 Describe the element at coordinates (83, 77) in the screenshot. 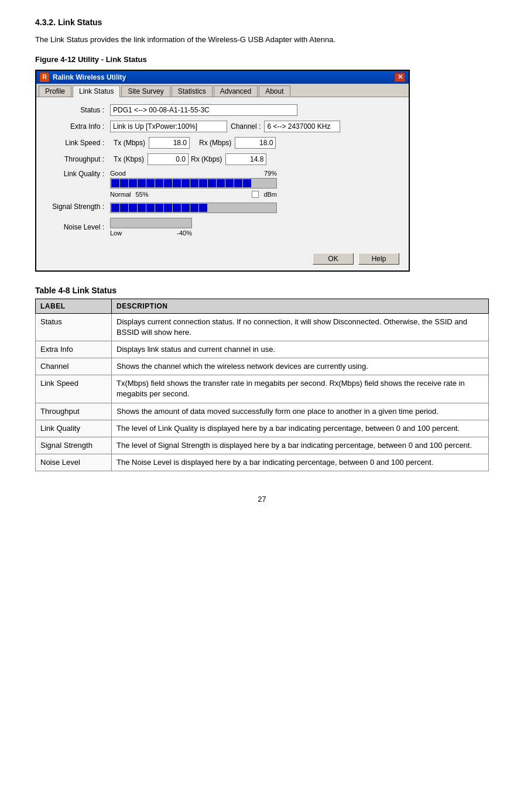

I see `titlebar-left: R Ralink Wireless Utility` at that location.